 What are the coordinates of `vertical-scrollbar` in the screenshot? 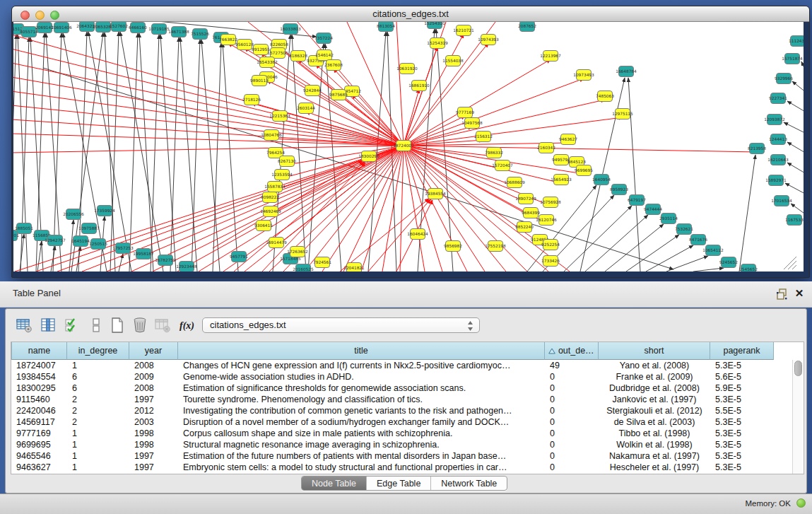 It's located at (797, 417).